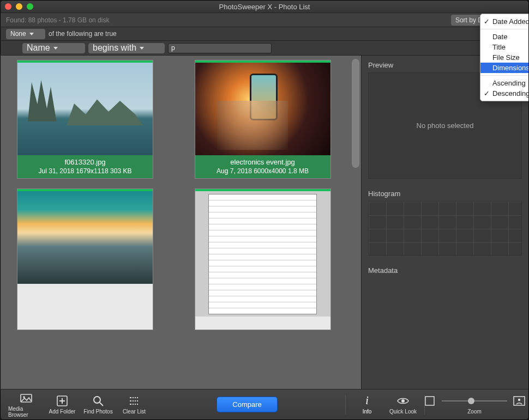 The width and height of the screenshot is (529, 420). I want to click on find-photos-button: Find Photos, so click(98, 404).